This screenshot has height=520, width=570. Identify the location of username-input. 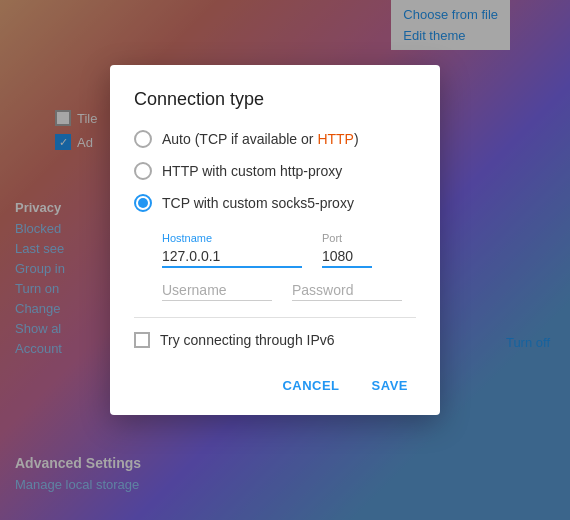
(217, 290).